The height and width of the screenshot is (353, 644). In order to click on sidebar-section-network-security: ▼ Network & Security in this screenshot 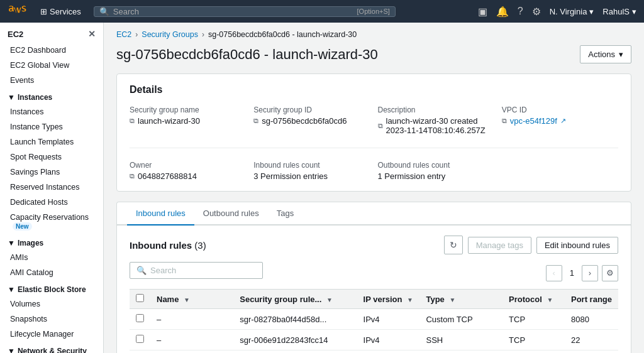, I will do `click(52, 347)`.